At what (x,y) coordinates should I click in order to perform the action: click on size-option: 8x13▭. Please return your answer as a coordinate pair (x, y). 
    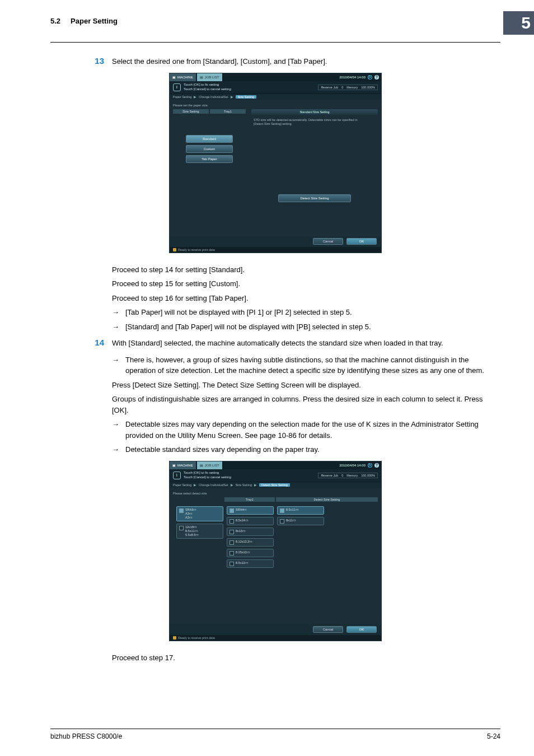
    Looking at the image, I should click on (250, 532).